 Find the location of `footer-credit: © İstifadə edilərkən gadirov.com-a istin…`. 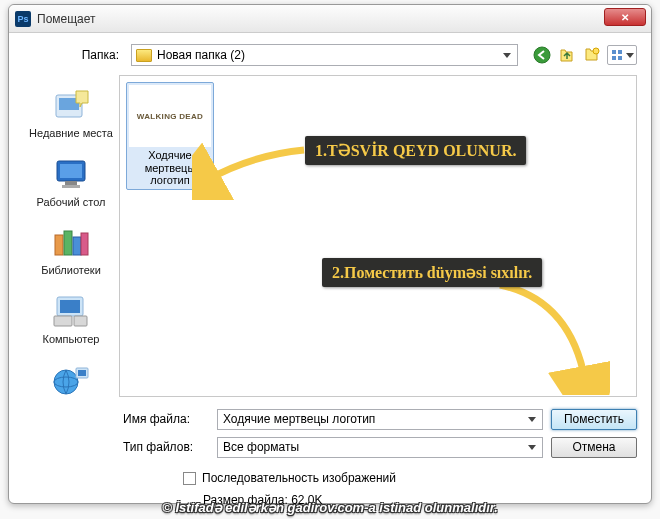

footer-credit: © İstifadə edilərkən gadirov.com-a istin… is located at coordinates (330, 508).